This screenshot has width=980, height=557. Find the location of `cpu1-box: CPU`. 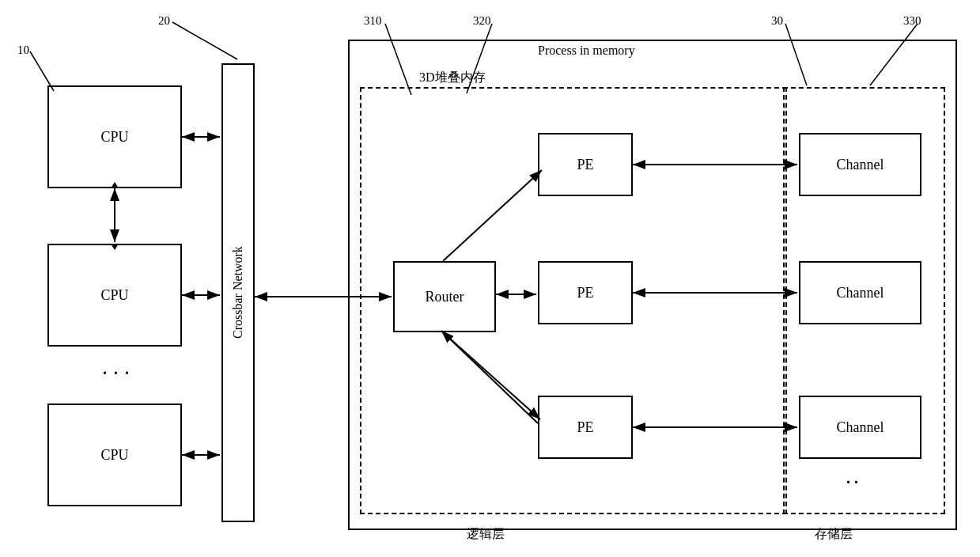

cpu1-box: CPU is located at coordinates (115, 137).